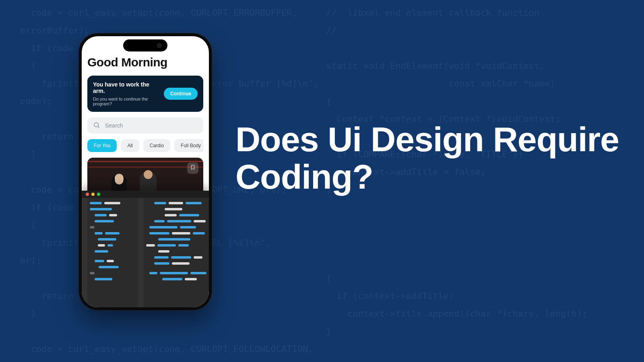 Image resolution: width=644 pixels, height=362 pixels. Describe the element at coordinates (193, 168) in the screenshot. I see `bookmark-icon` at that location.